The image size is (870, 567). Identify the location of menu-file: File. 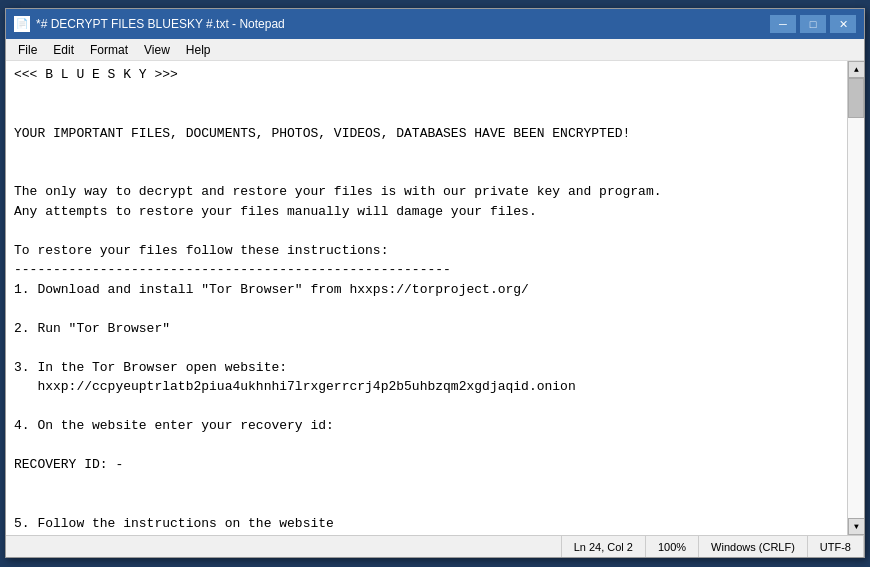
(28, 50).